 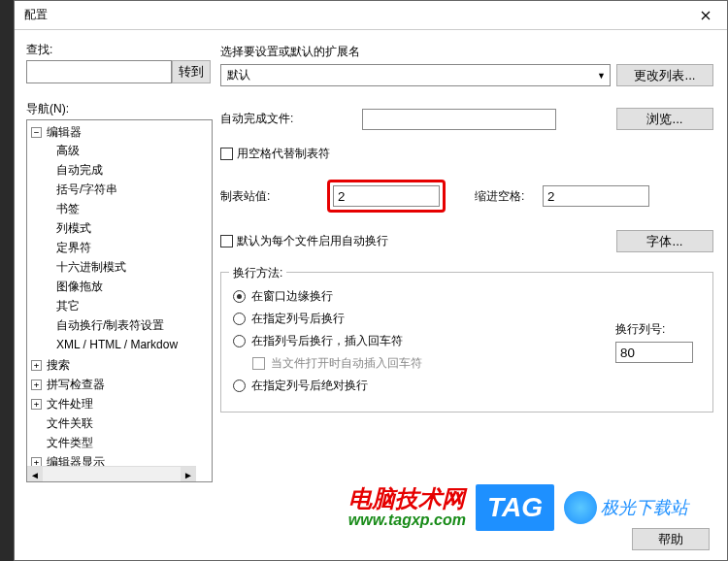 What do you see at coordinates (75, 384) in the screenshot?
I see `tree-node: 拼写检查器` at bounding box center [75, 384].